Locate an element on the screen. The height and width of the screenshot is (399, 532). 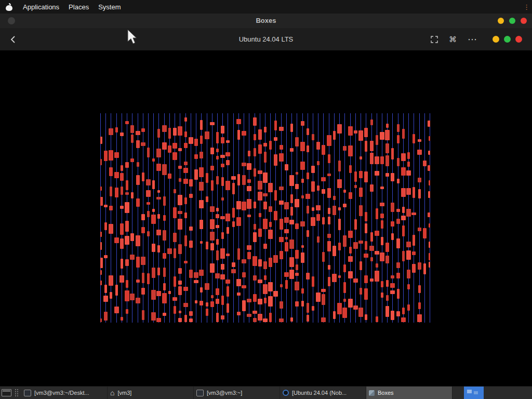
keyboard-shortcuts-button: ⌘ is located at coordinates (453, 39).